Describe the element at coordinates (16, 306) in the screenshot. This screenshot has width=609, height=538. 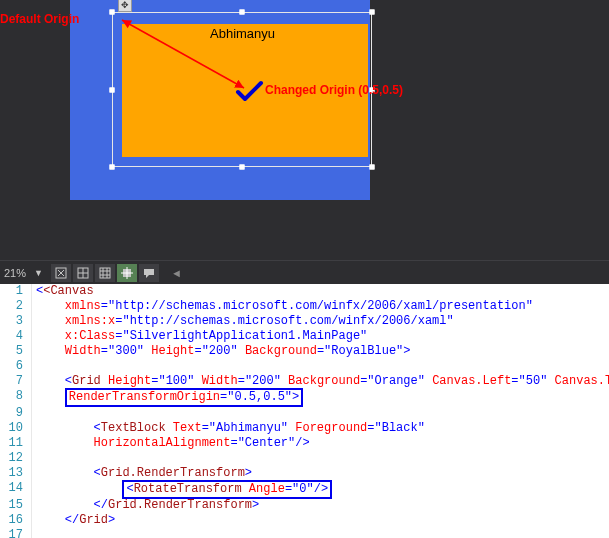
I see `line-number: 2` at that location.